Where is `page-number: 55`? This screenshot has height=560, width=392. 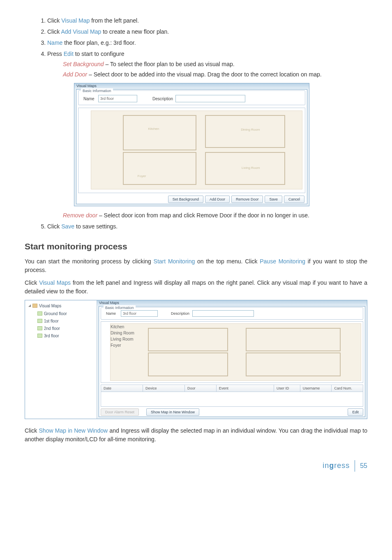
page-number: 55 is located at coordinates (364, 466).